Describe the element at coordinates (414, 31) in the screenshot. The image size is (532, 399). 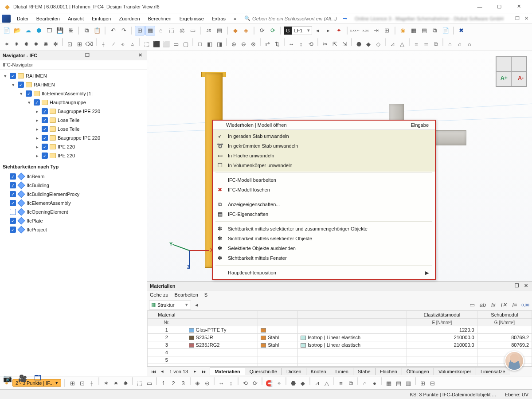
I see `layers-icon: ▦` at that location.